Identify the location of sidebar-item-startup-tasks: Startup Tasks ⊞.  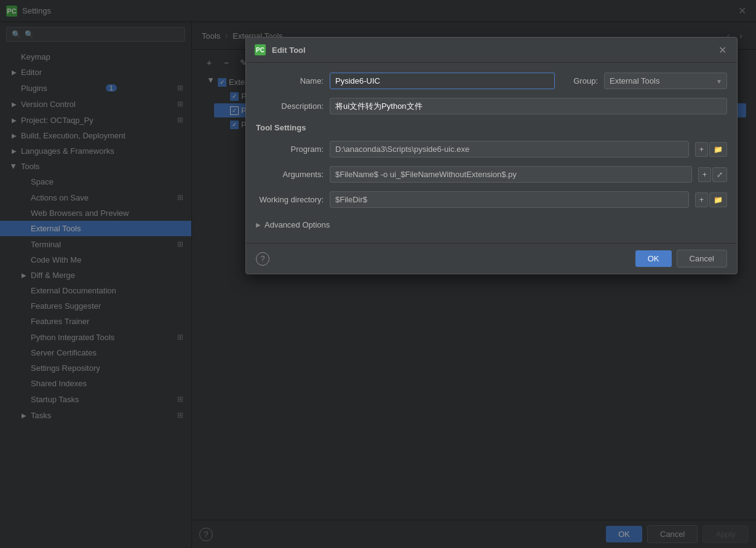
(96, 399).